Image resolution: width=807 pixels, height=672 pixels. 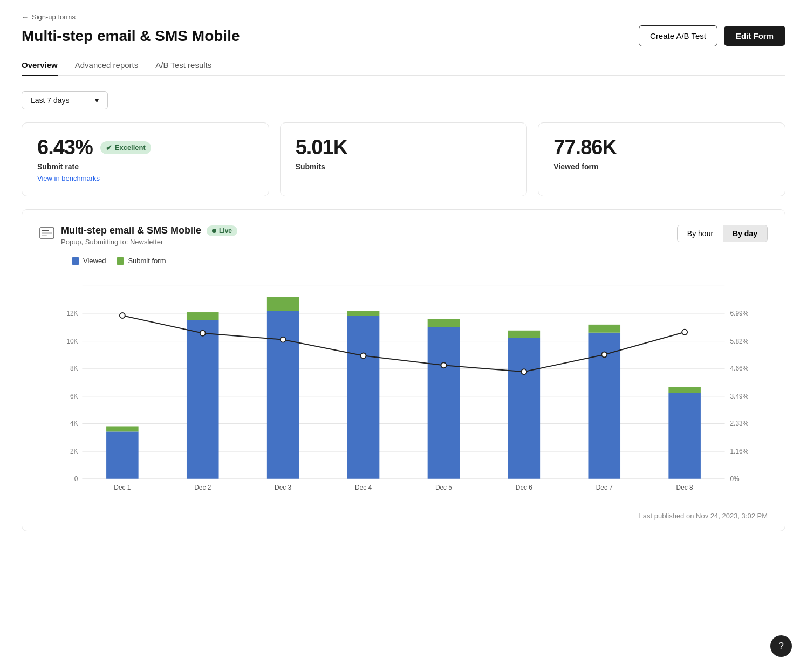 What do you see at coordinates (524, 409) in the screenshot?
I see `bar-viewed-dec6` at bounding box center [524, 409].